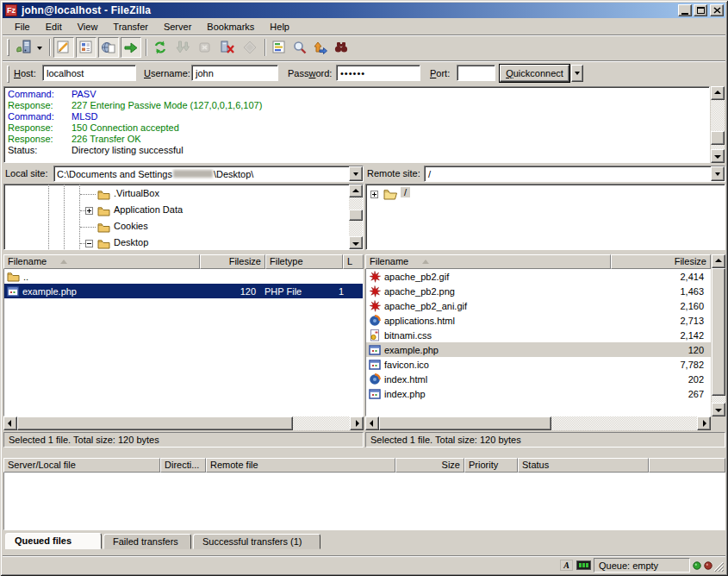 The width and height of the screenshot is (728, 576). Describe the element at coordinates (177, 27) in the screenshot. I see `menu-server: Server` at that location.